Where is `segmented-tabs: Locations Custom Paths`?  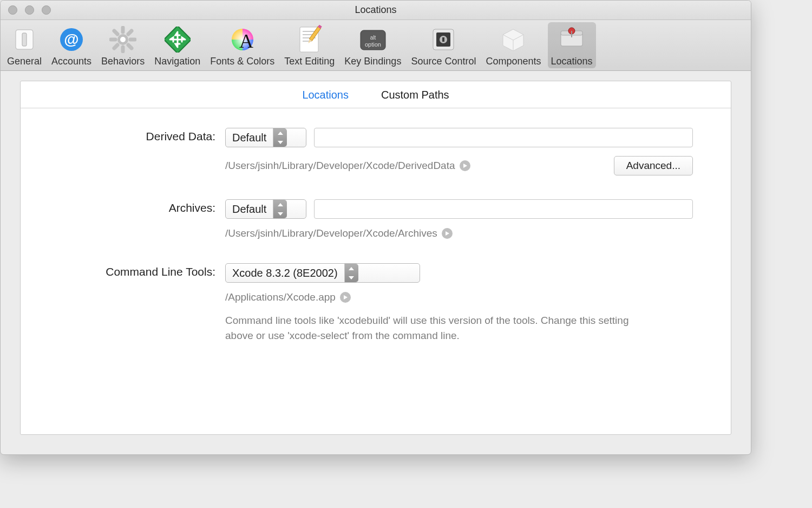 segmented-tabs: Locations Custom Paths is located at coordinates (376, 95).